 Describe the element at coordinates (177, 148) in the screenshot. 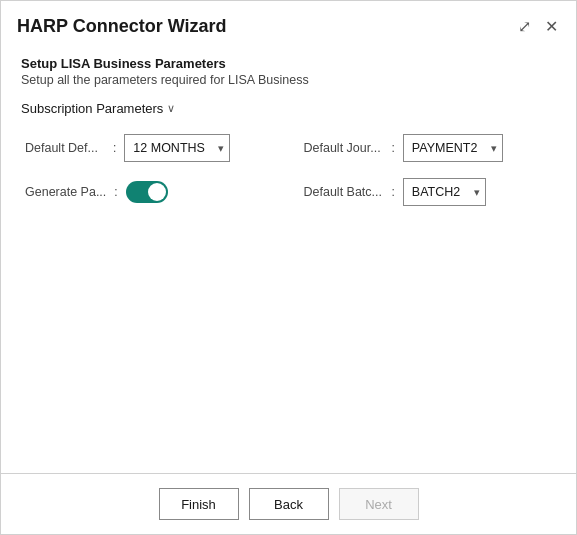

I see `default-def-select-wrapper: 12 MONTHS 6 MONTHS 24 MONTHS` at that location.